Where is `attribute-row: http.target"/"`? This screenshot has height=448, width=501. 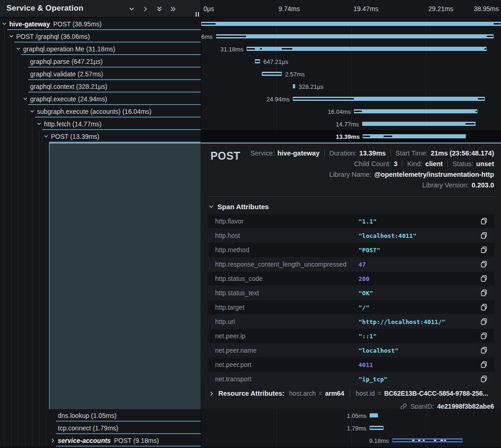 attribute-row: http.target"/" is located at coordinates (351, 307).